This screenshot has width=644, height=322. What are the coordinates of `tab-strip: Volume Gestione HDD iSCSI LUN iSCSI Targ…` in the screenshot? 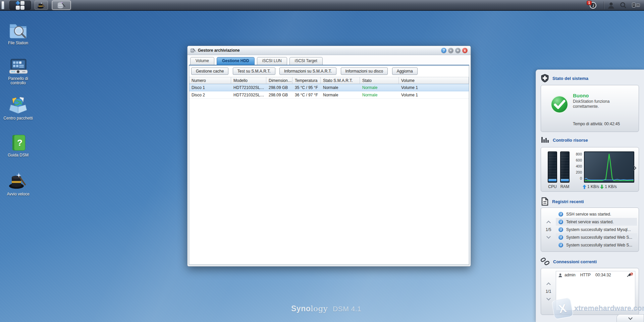 It's located at (256, 61).